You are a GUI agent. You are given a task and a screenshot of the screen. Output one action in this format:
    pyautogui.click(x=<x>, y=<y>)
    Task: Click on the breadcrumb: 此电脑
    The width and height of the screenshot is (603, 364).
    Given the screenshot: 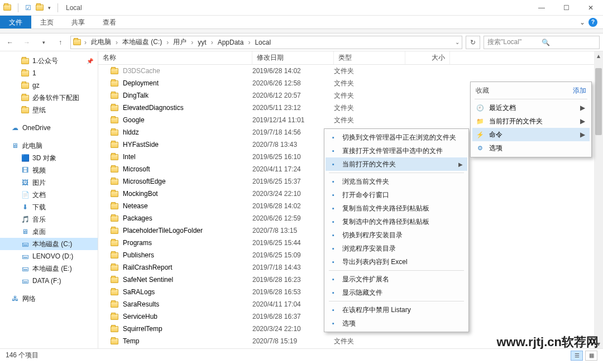 What is the action you would take?
    pyautogui.click(x=101, y=42)
    